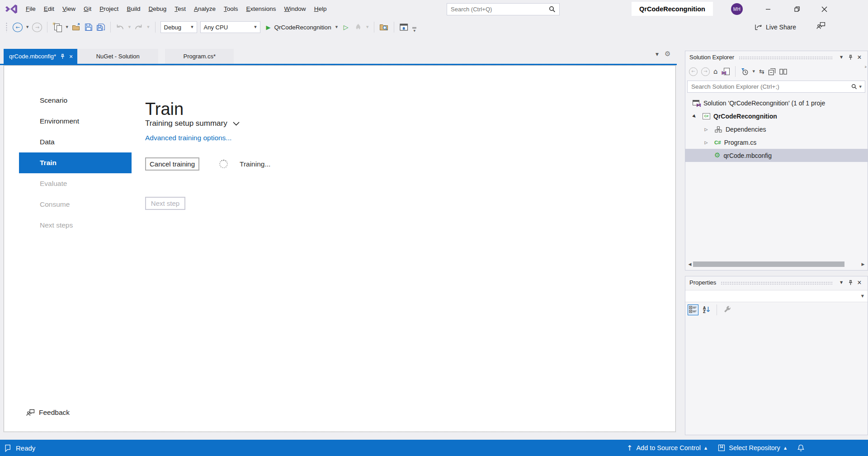  I want to click on start-without-debugging-button: ▷, so click(346, 27).